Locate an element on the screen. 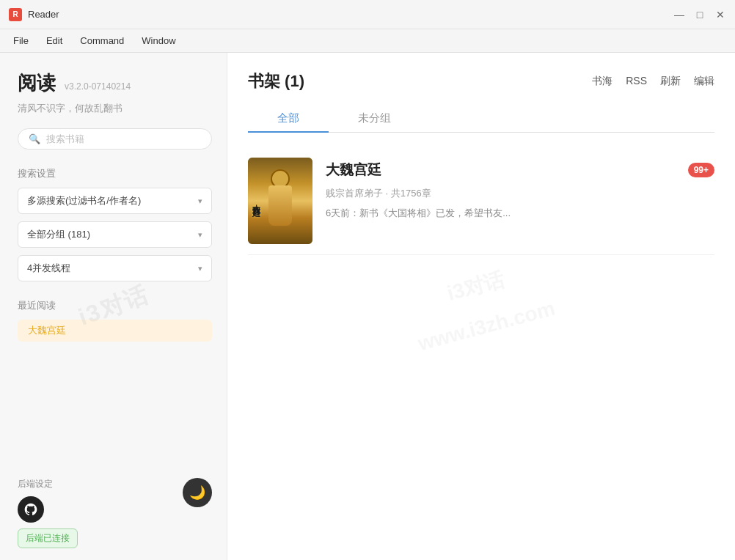 The image size is (735, 560). book-card: 大魏宫廷 大魏宫廷 99+ 贱宗首席弟子 · 共1756章 6天前：新书《大国将… is located at coordinates (481, 201).